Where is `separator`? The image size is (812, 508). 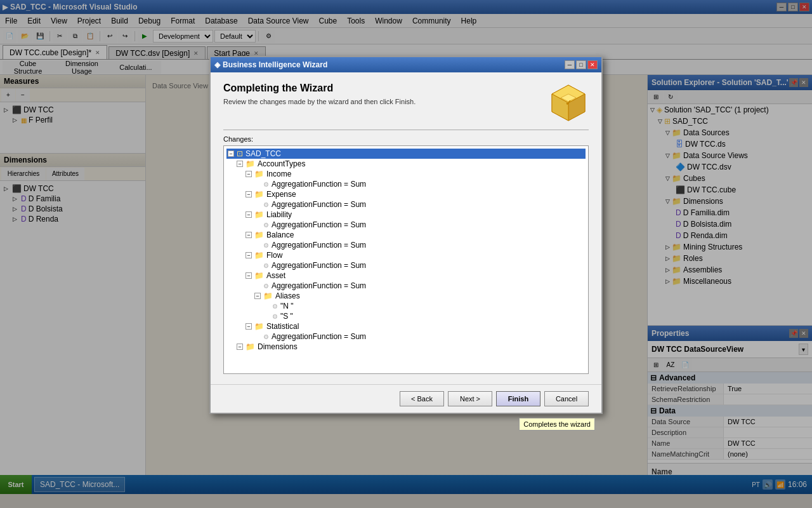
separator is located at coordinates (406, 130).